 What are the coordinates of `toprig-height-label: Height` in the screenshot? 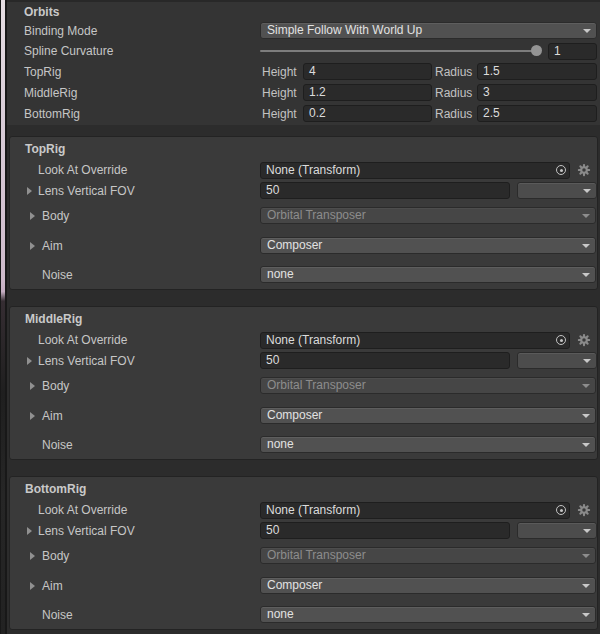 It's located at (280, 72).